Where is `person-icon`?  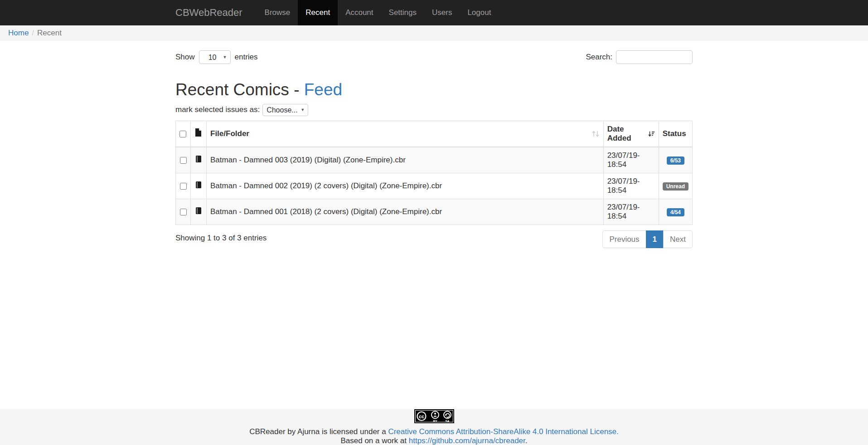
person-icon is located at coordinates (435, 414).